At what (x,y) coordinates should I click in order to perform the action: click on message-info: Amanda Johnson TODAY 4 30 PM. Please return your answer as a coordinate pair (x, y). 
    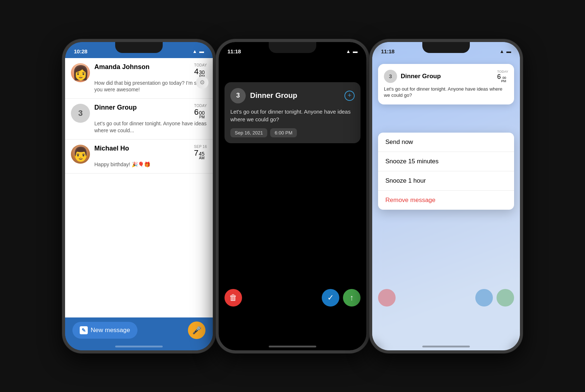
    Looking at the image, I should click on (151, 78).